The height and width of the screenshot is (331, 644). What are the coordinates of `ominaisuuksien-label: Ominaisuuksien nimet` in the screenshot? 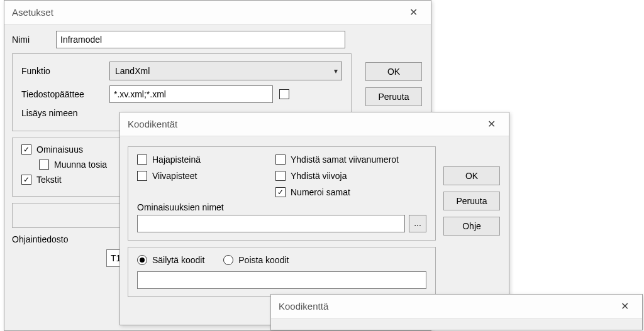 It's located at (282, 207).